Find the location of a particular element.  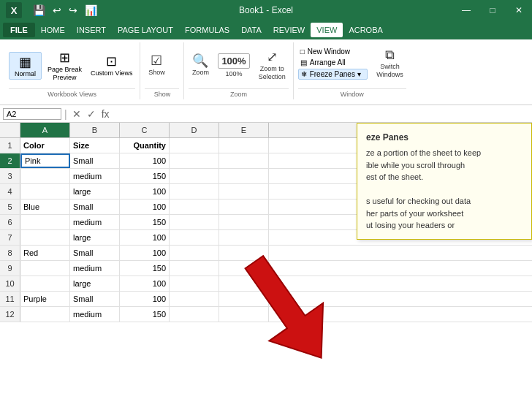

cell-b3: medium is located at coordinates (95, 176).